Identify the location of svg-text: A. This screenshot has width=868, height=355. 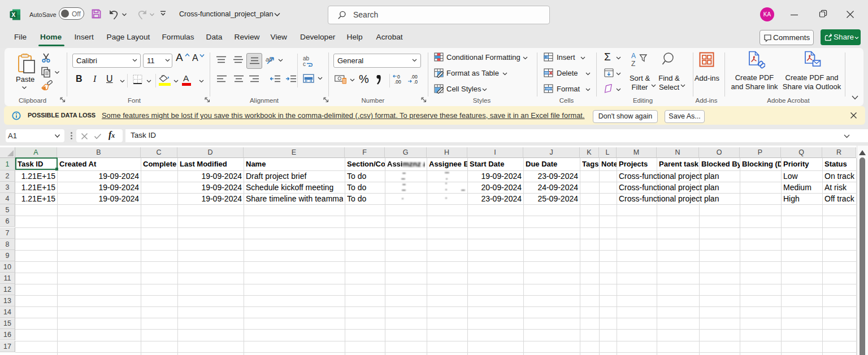
(633, 56).